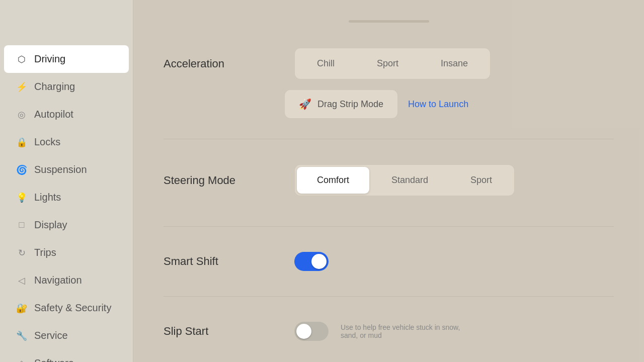 Image resolution: width=644 pixels, height=362 pixels. I want to click on scroll-indicator, so click(389, 21).